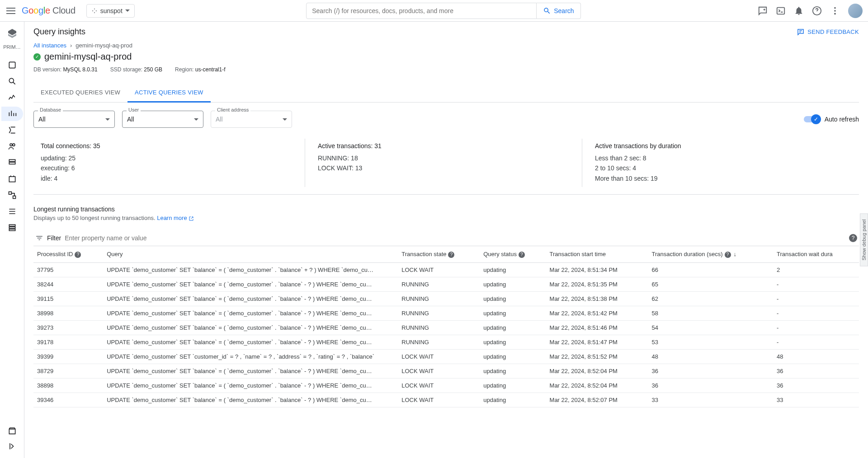 Image resolution: width=868 pixels, height=458 pixels. What do you see at coordinates (111, 11) in the screenshot?
I see `project-name: sunspot` at bounding box center [111, 11].